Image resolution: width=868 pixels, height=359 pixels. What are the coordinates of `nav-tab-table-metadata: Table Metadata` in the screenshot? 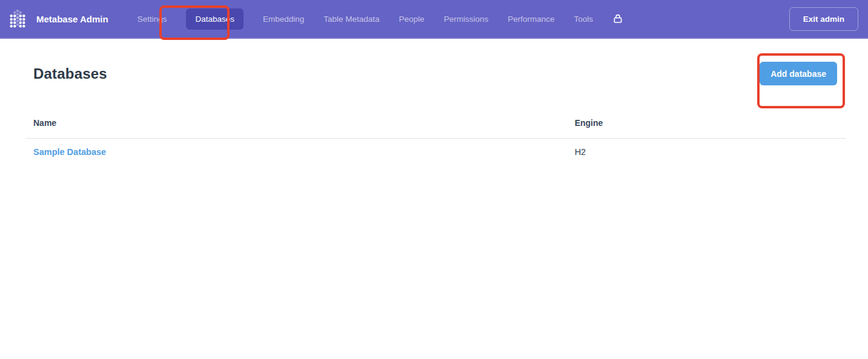 It's located at (351, 19).